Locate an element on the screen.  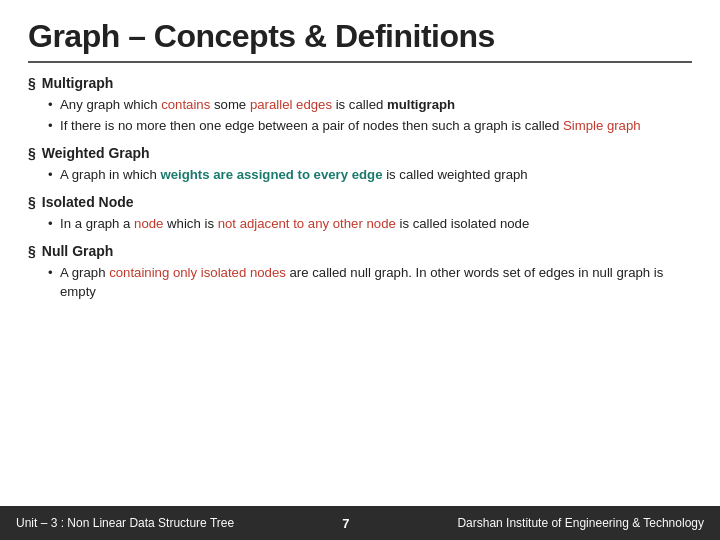
normal-text: graph is located at coordinates (103, 104).